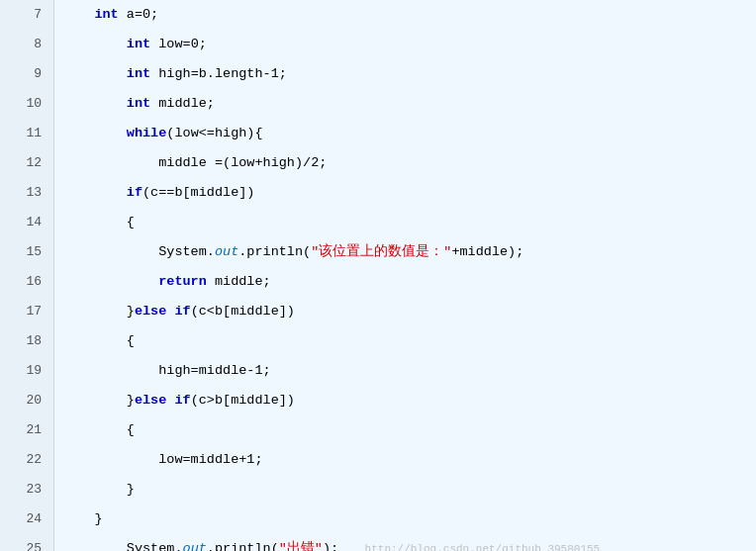  I want to click on line-content: }else if(c<b[middle]), so click(174, 312).